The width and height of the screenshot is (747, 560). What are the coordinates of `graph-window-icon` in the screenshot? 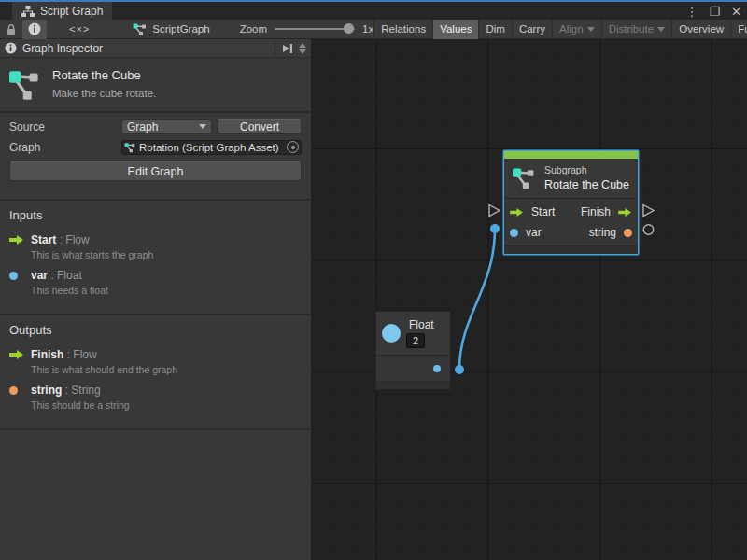 It's located at (28, 11).